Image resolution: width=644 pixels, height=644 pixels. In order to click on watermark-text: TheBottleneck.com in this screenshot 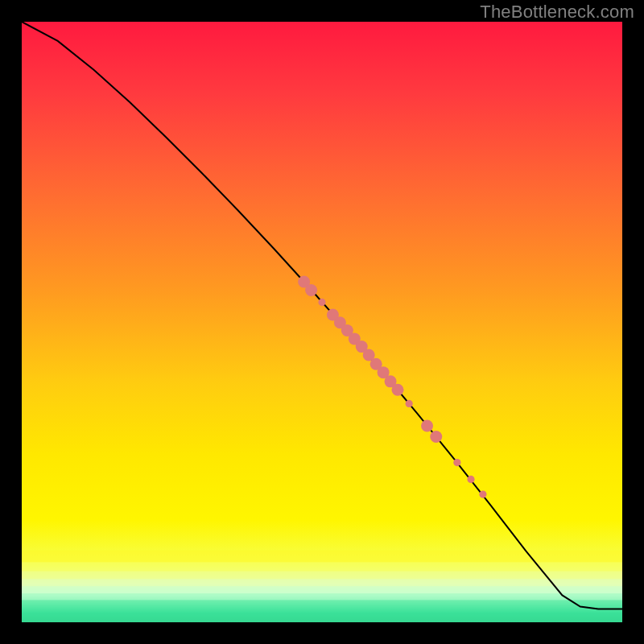, I will do `click(557, 12)`.